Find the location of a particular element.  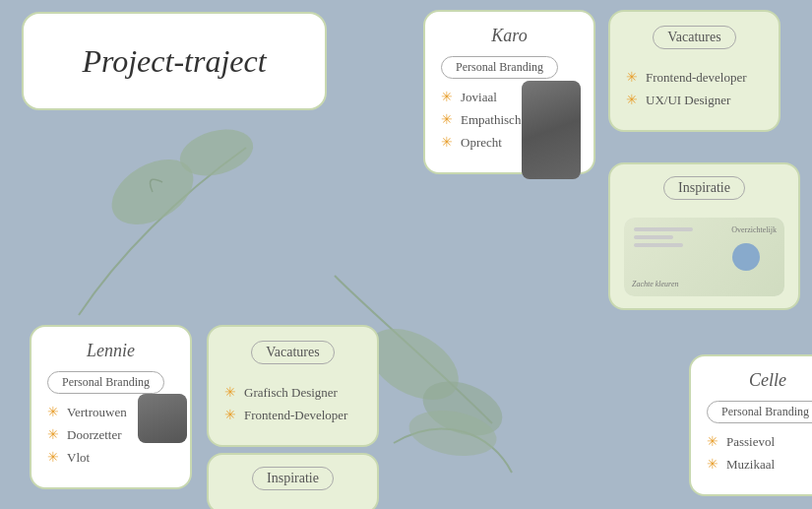

lennie-inspiratie-card: Inspiratie is located at coordinates (293, 480).